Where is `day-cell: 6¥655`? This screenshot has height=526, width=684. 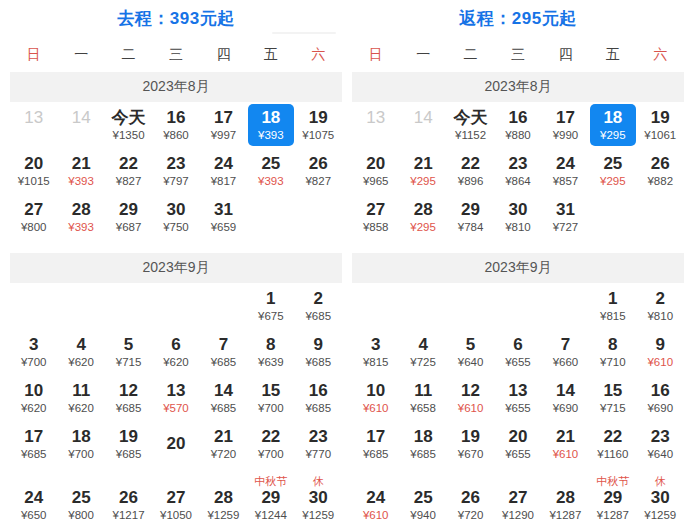 day-cell: 6¥655 is located at coordinates (518, 352).